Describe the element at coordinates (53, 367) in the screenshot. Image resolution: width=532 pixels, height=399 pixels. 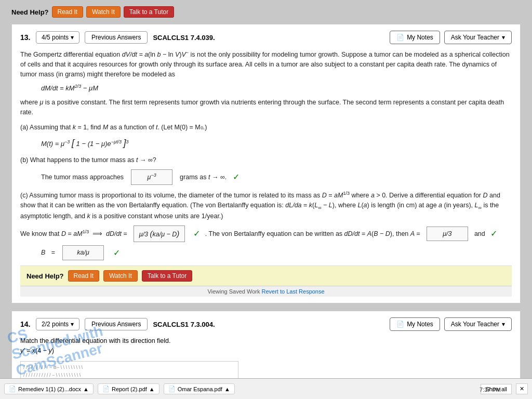
I see `svg-text:/ / / / / / / / / / − B− \ \ \: / / / / / / / / / / − B− \ \ \ \ \ \ \ \…` at that location.